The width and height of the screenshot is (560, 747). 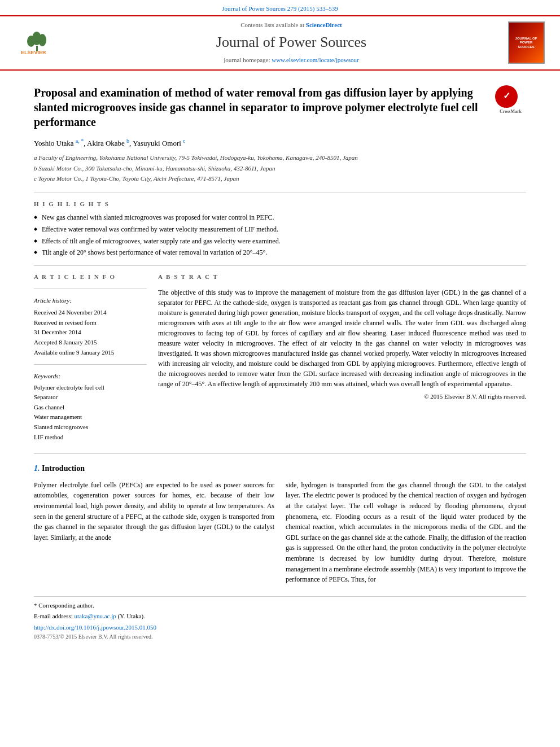 What do you see at coordinates (280, 8) in the screenshot?
I see `journal-citation: Journal of Power Sources 279 (2015) 533–…` at bounding box center [280, 8].